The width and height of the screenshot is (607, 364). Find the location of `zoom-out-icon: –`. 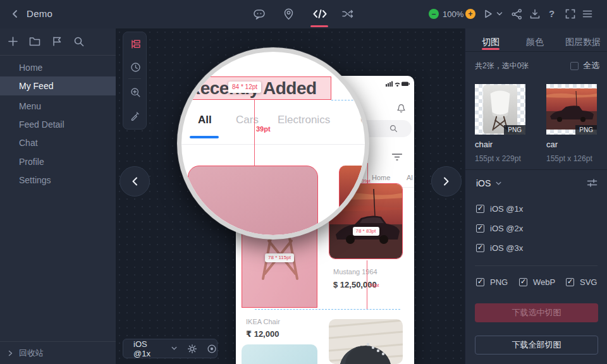

zoom-out-icon: – is located at coordinates (434, 14).